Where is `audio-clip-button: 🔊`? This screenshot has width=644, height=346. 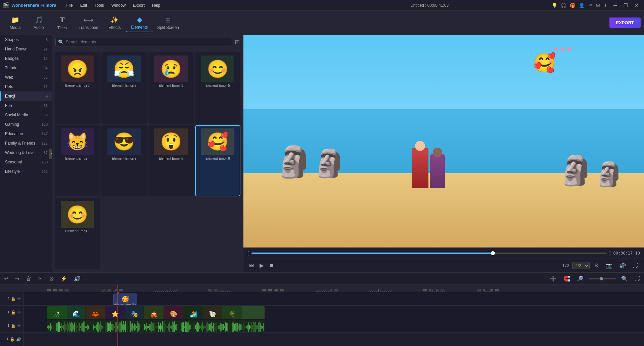
audio-clip-button: 🔊 is located at coordinates (77, 278).